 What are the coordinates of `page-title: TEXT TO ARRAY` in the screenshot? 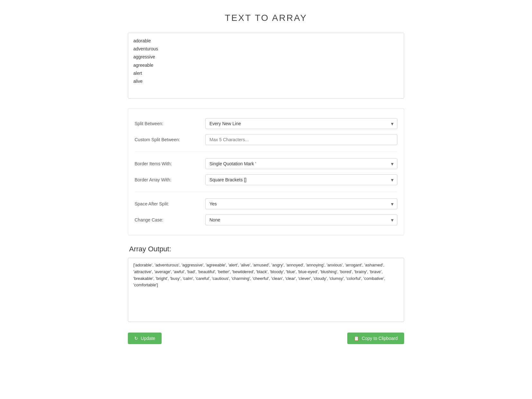 It's located at (266, 18).